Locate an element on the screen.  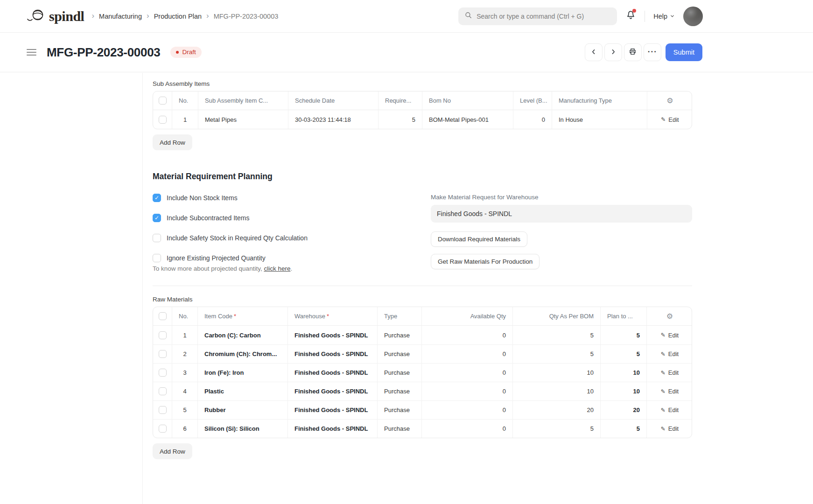
raw-materials-section-label: Raw Materials is located at coordinates (422, 300).